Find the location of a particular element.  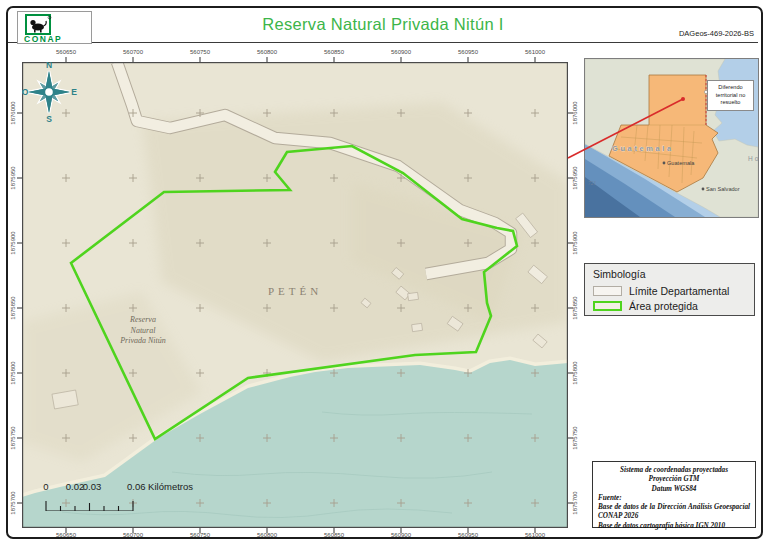

legend-swatch-departmental-limit is located at coordinates (608, 291).